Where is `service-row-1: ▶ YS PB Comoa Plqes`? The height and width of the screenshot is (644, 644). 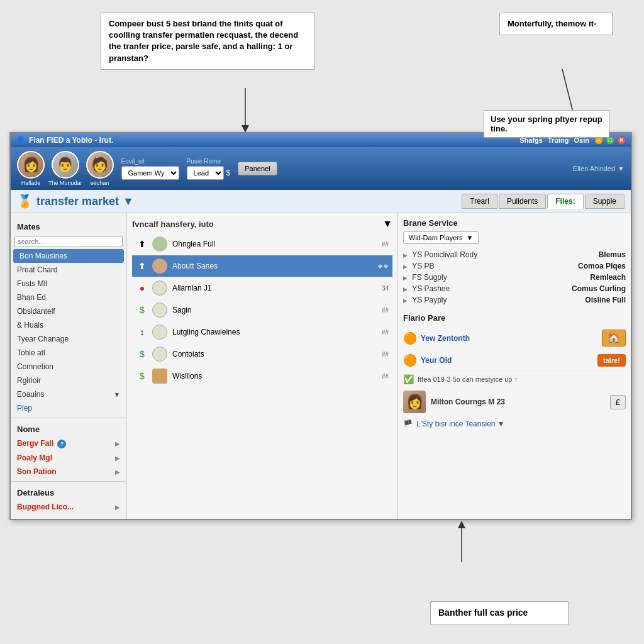 service-row-1: ▶ YS PB Comoa Plqes is located at coordinates (514, 266).